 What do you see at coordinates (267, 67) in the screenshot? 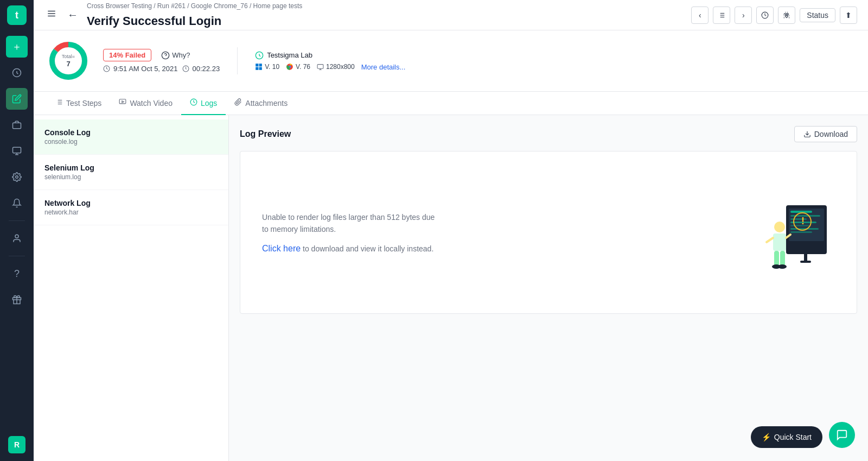
I see `os-info: V. 10` at bounding box center [267, 67].